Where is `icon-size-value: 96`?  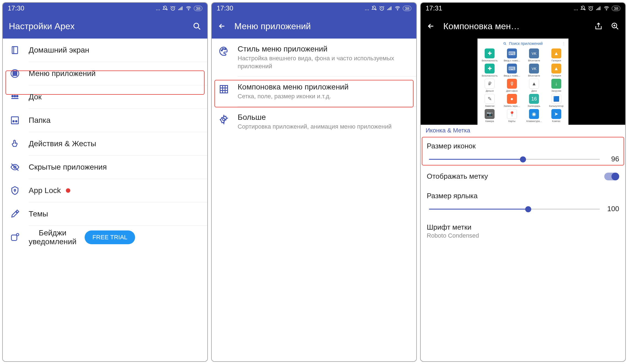 icon-size-value: 96 is located at coordinates (612, 159).